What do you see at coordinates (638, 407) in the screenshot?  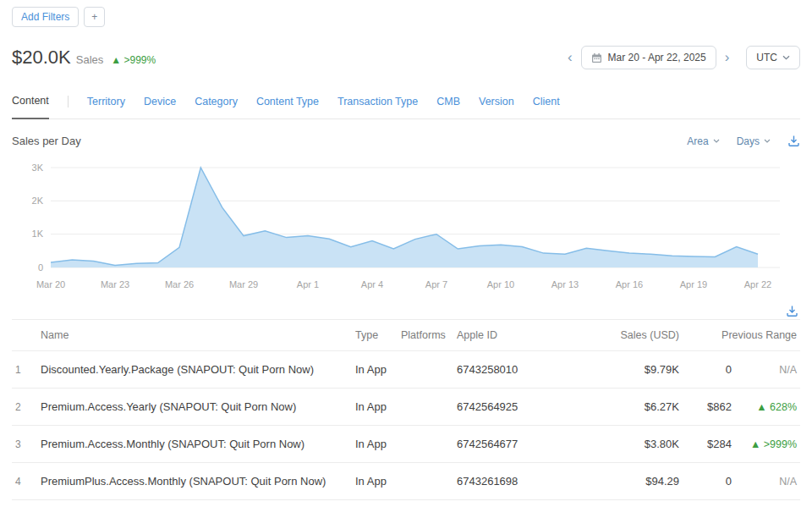 I see `sales-value: $6.27K` at bounding box center [638, 407].